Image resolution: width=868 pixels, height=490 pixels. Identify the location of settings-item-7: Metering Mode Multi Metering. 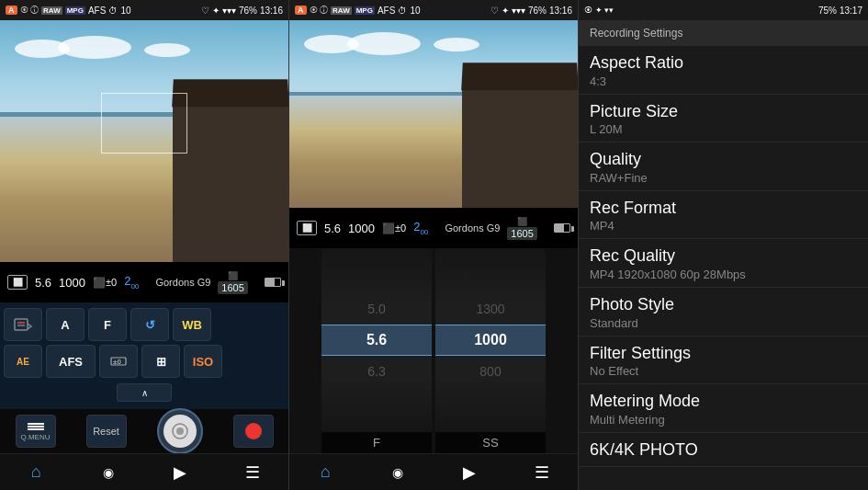
(724, 408).